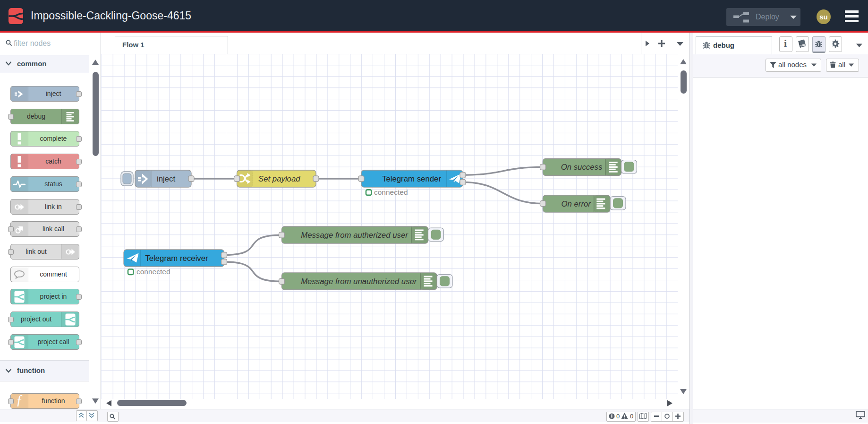 This screenshot has height=424, width=868. What do you see at coordinates (166, 179) in the screenshot?
I see `svg-text: inject` at bounding box center [166, 179].